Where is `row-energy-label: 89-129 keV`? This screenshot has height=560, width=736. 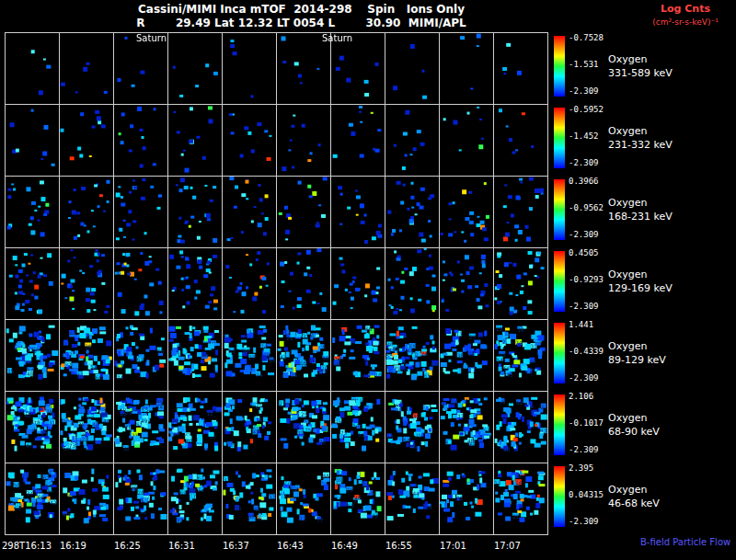 row-energy-label: 89-129 keV is located at coordinates (637, 360).